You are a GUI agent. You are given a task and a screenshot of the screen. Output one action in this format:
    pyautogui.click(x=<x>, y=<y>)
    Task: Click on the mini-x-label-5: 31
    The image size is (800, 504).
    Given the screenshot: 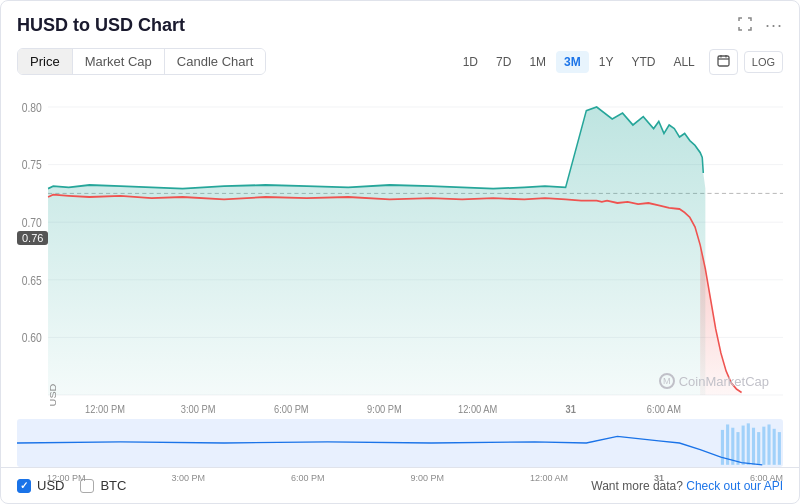 What is the action you would take?
    pyautogui.click(x=659, y=478)
    